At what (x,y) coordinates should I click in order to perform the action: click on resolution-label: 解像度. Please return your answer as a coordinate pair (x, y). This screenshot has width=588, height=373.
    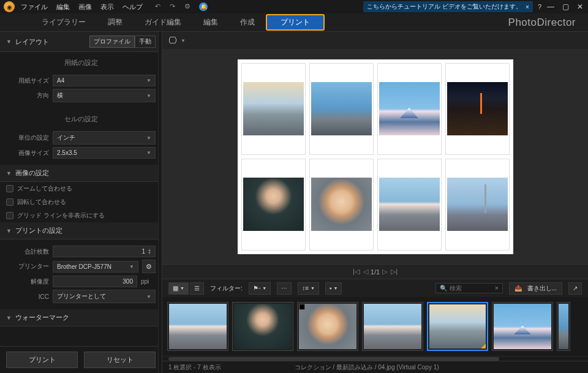
    Looking at the image, I should click on (28, 282).